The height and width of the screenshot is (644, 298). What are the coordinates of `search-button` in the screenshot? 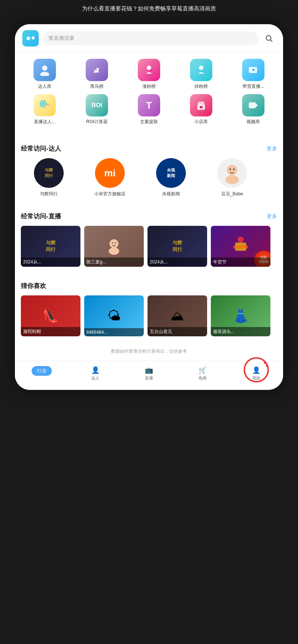 It's located at (269, 38).